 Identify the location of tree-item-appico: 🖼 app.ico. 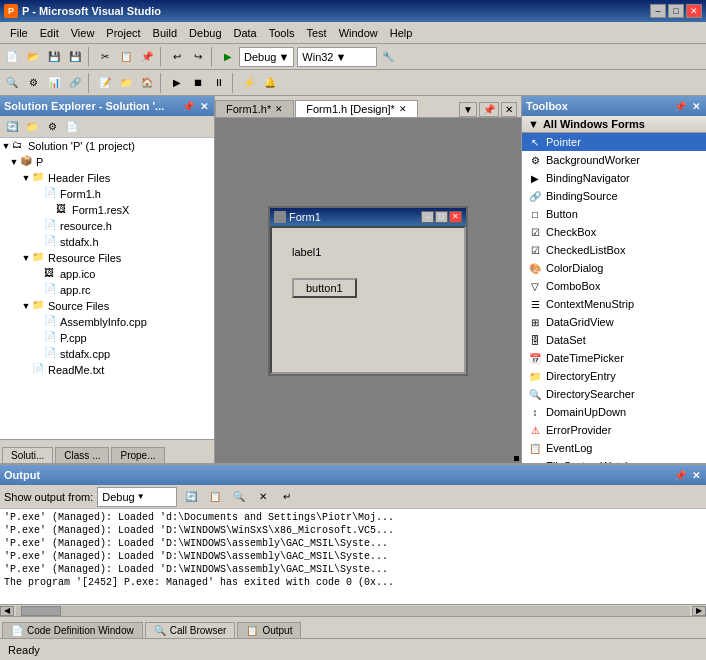
(107, 274).